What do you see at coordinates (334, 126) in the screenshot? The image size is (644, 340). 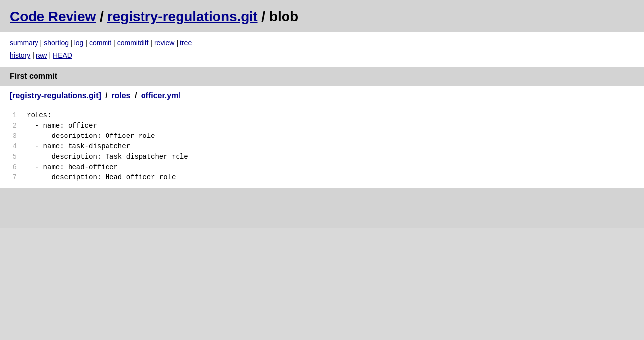 I see `line-content: - name: officer` at bounding box center [334, 126].